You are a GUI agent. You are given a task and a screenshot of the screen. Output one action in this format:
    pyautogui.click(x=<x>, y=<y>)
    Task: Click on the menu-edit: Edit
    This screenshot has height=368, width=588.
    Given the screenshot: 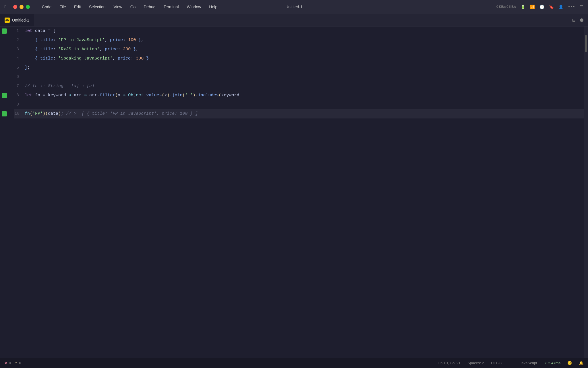 What is the action you would take?
    pyautogui.click(x=78, y=7)
    